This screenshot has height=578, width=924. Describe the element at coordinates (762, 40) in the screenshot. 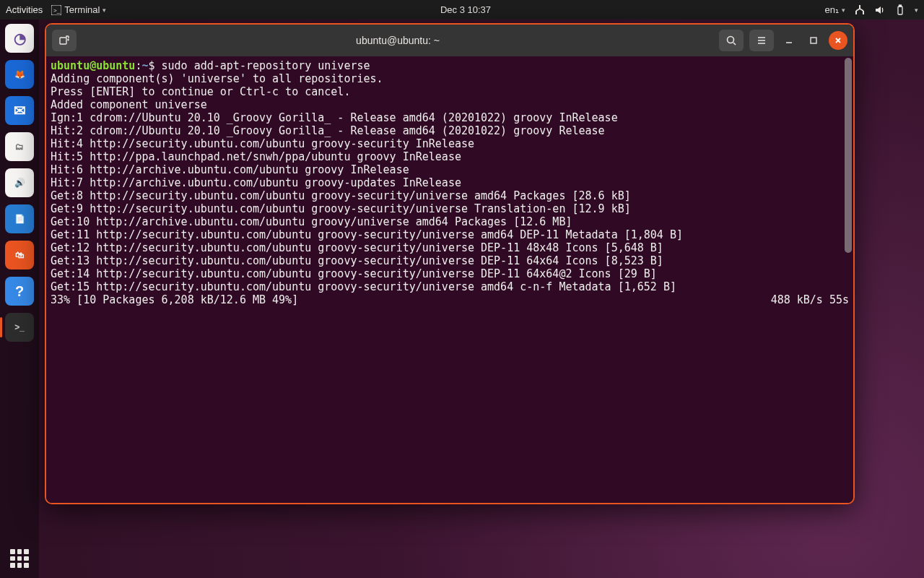

I see `hamburger-menu-button` at that location.